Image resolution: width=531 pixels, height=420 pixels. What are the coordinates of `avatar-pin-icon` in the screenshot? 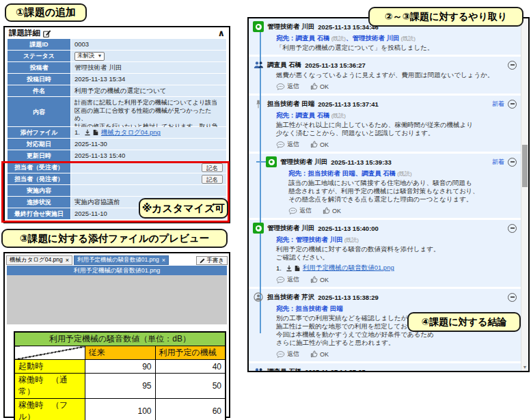 It's located at (258, 104).